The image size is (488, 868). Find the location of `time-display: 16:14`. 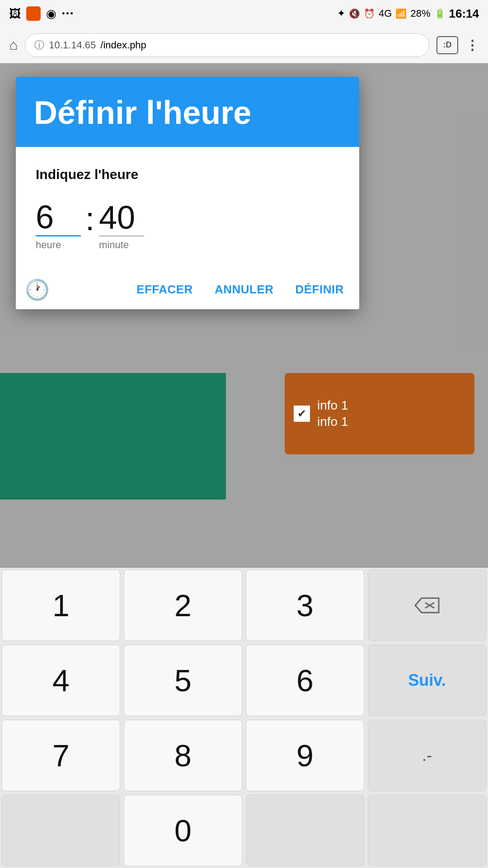

time-display: 16:14 is located at coordinates (465, 14).